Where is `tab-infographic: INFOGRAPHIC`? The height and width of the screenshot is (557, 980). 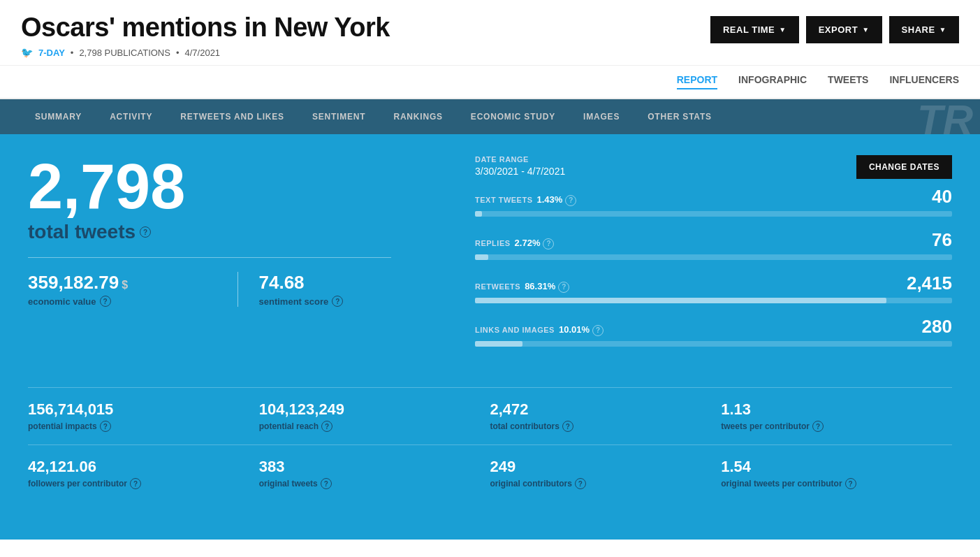 tab-infographic: INFOGRAPHIC is located at coordinates (773, 82).